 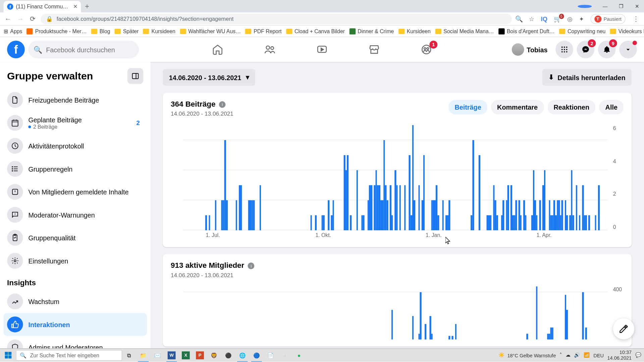 I want to click on task-view-icon: ⧉, so click(x=129, y=355).